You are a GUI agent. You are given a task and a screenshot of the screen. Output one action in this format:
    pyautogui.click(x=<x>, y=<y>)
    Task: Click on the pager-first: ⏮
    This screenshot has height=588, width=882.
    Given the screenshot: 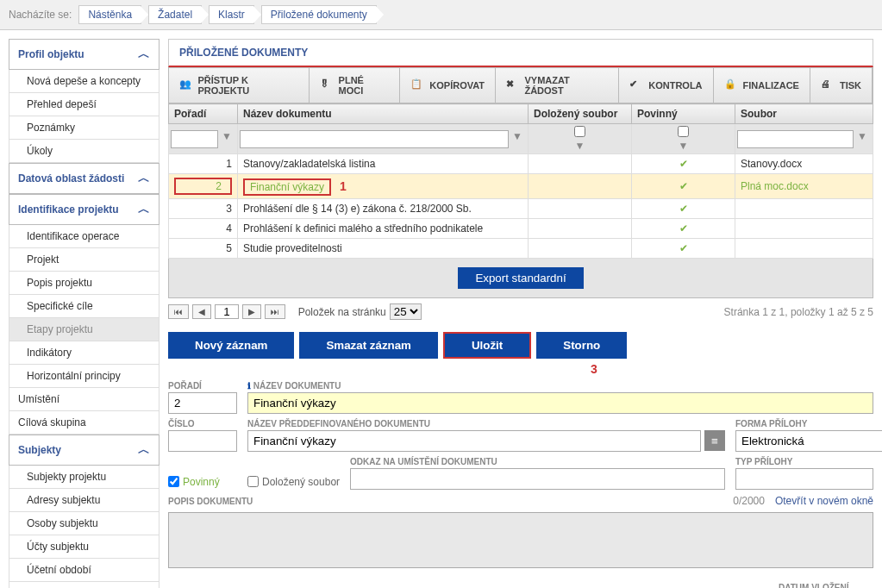 What is the action you would take?
    pyautogui.click(x=178, y=312)
    